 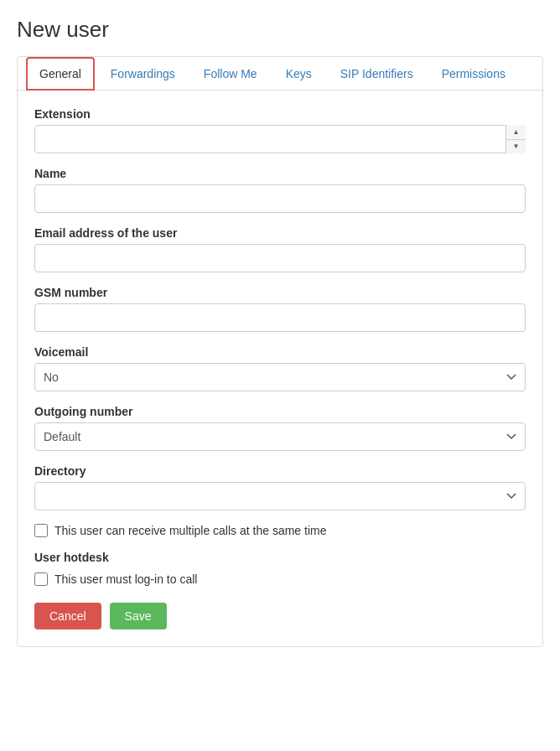 What do you see at coordinates (516, 132) in the screenshot?
I see `chevron-up-icon: ▲` at bounding box center [516, 132].